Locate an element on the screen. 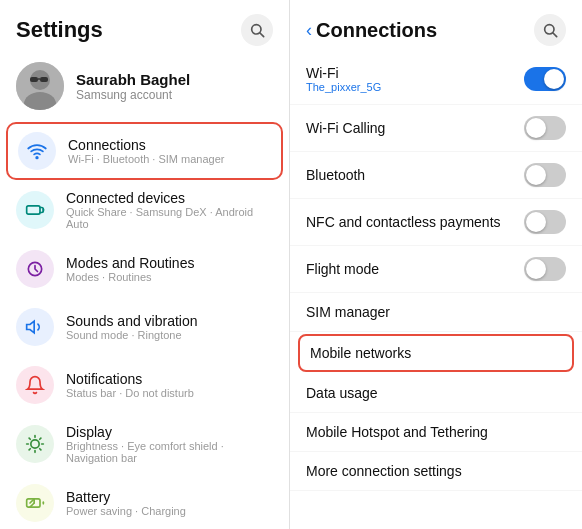  conn-item-more-settings: More connection settings is located at coordinates (436, 472).